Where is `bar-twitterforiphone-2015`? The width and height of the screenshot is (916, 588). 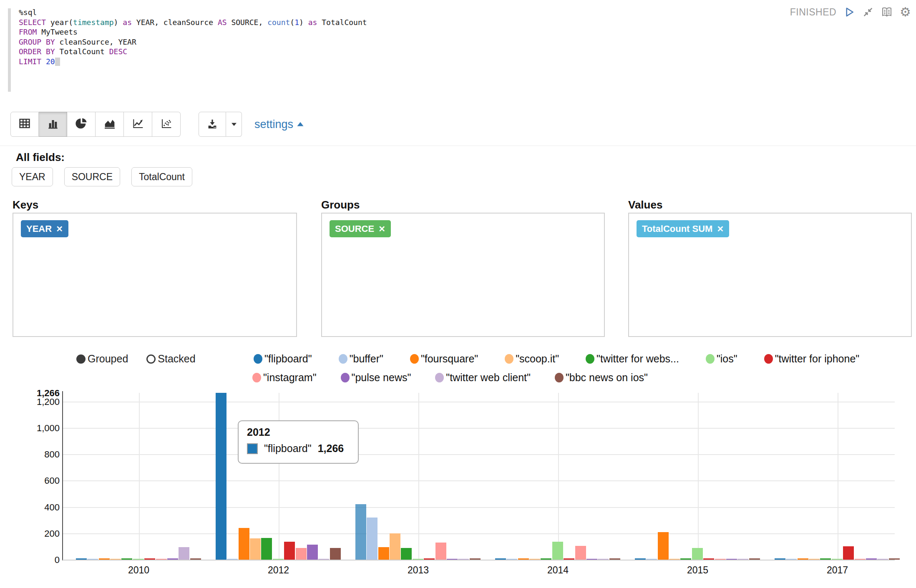 bar-twitterforiphone-2015 is located at coordinates (709, 559).